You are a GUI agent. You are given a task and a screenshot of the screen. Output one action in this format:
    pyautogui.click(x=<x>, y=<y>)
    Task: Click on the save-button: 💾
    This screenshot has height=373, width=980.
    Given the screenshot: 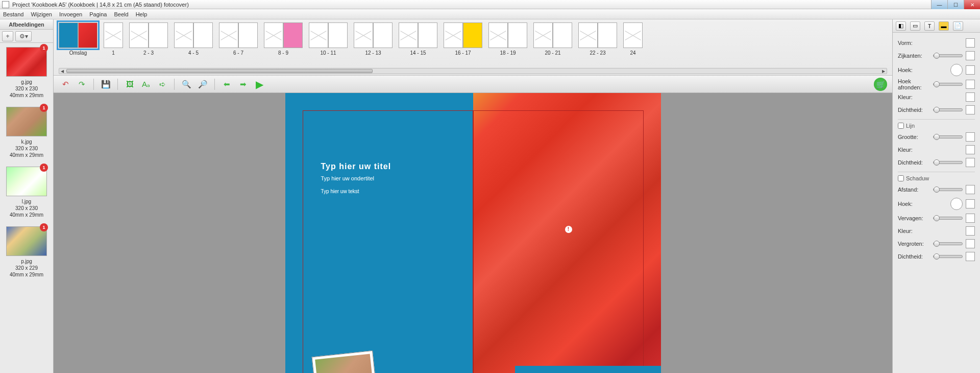 What is the action you would take?
    pyautogui.click(x=106, y=84)
    